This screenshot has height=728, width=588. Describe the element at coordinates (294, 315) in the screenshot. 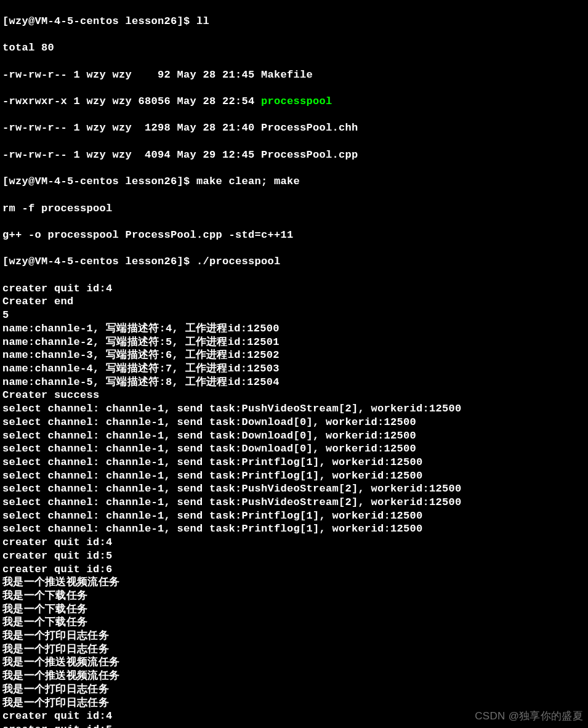

I see `output-line: 5` at that location.